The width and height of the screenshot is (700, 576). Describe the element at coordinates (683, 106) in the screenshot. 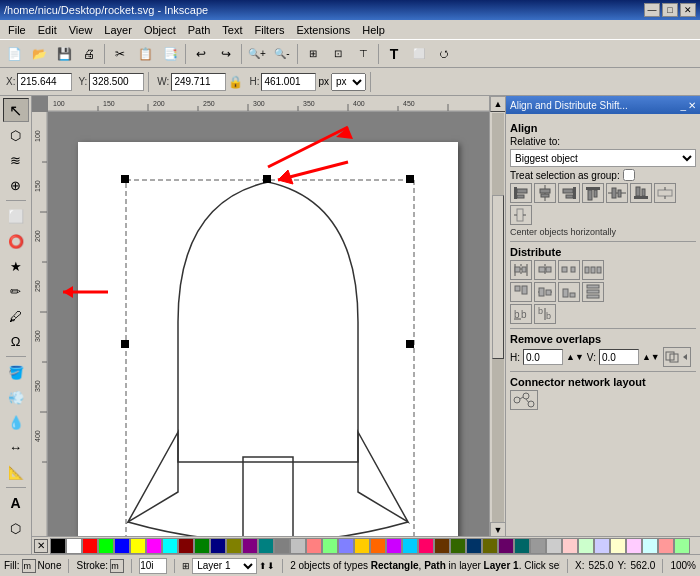

I see `panel-minimize-icon: _` at that location.